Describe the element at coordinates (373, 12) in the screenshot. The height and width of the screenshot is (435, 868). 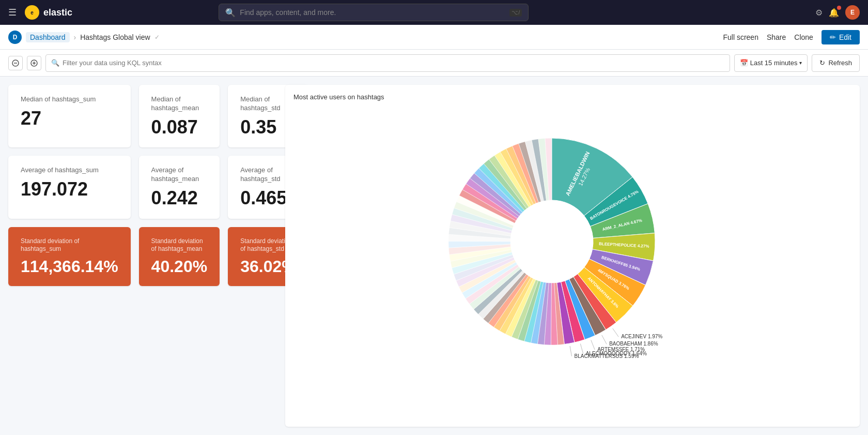
I see `search-input` at that location.